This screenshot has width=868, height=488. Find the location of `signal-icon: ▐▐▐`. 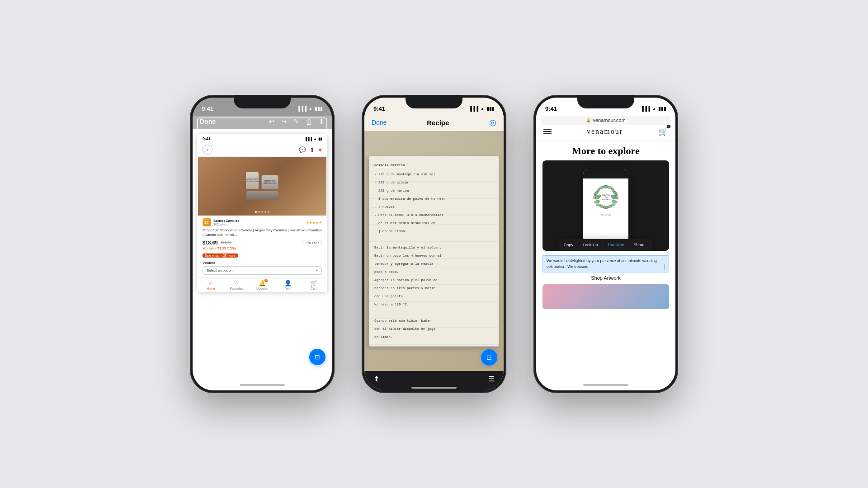

signal-icon: ▐▐▐ is located at coordinates (302, 108).